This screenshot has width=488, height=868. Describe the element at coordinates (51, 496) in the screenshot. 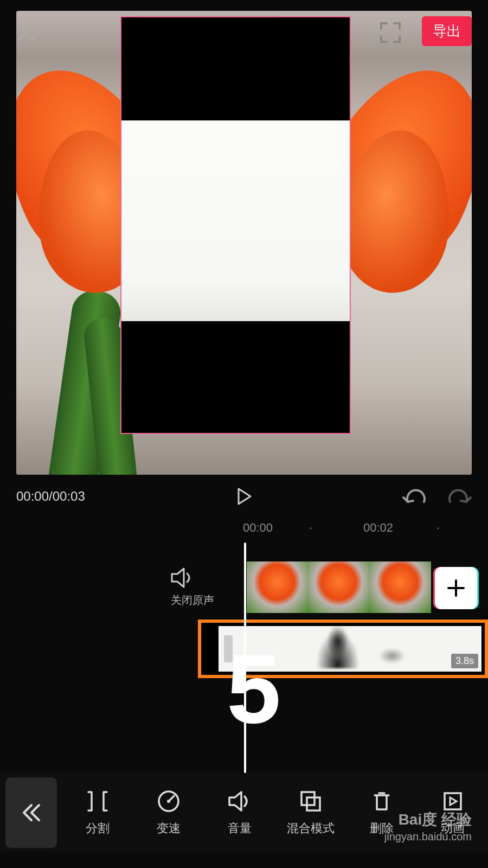

I see `time-display: 00:00/00:03` at that location.